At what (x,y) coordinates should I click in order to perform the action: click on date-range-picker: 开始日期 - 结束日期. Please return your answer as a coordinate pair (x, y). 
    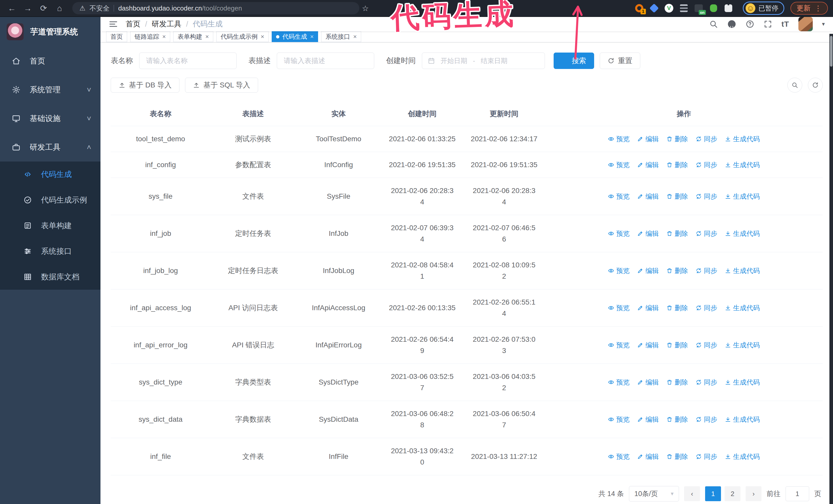
    Looking at the image, I should click on (483, 61).